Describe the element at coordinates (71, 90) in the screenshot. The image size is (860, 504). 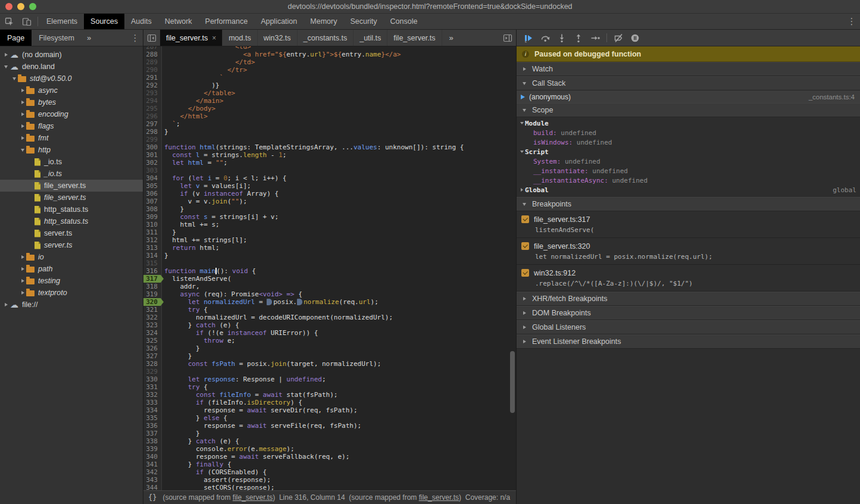
I see `tree-item-async: async` at that location.